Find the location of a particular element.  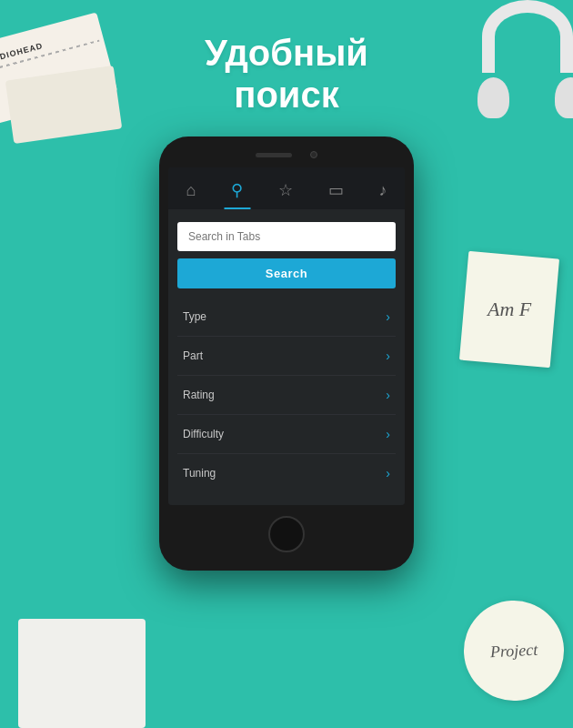

filter-chevron-rating: › is located at coordinates (387, 395).